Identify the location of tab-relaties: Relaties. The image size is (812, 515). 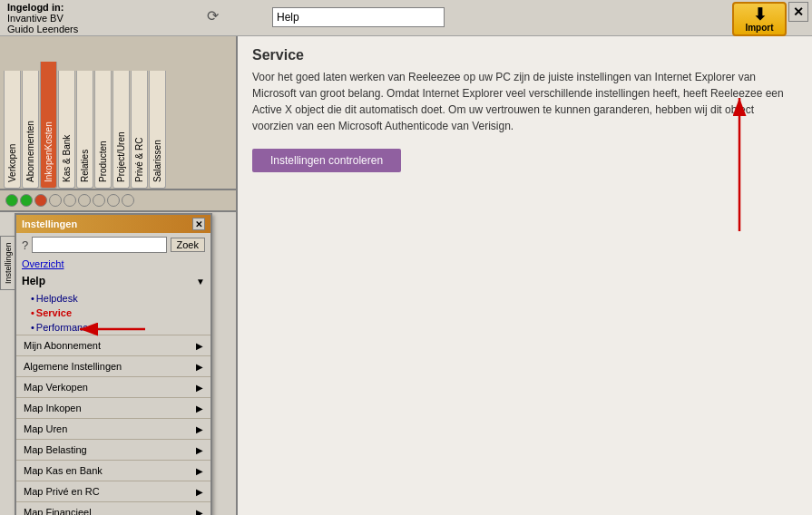
(85, 130).